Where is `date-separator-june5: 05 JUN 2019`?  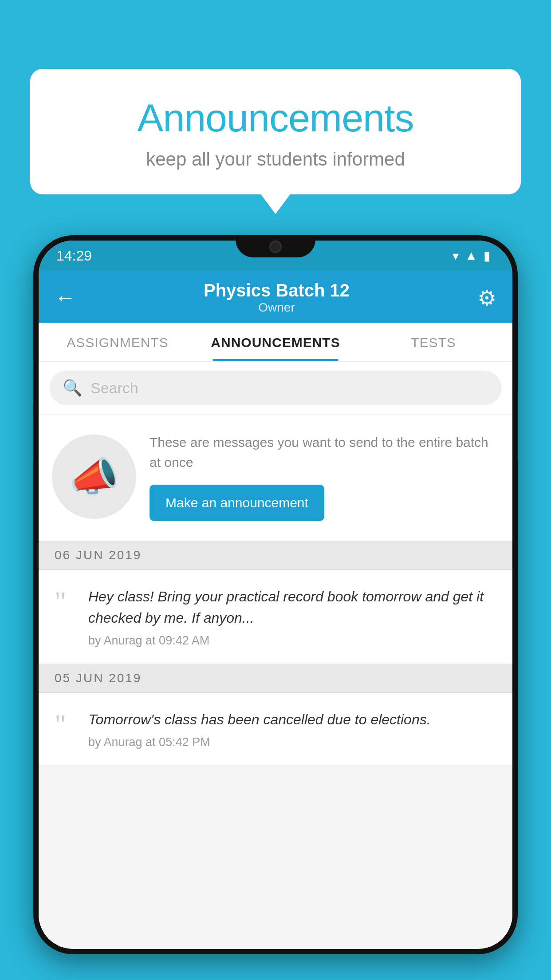 date-separator-june5: 05 JUN 2019 is located at coordinates (276, 678).